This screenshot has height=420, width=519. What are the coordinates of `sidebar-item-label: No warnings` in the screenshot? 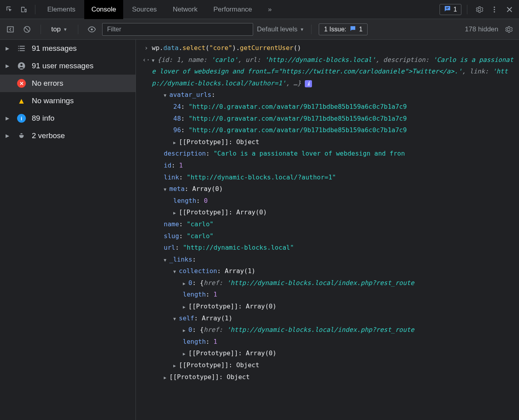 It's located at (53, 101).